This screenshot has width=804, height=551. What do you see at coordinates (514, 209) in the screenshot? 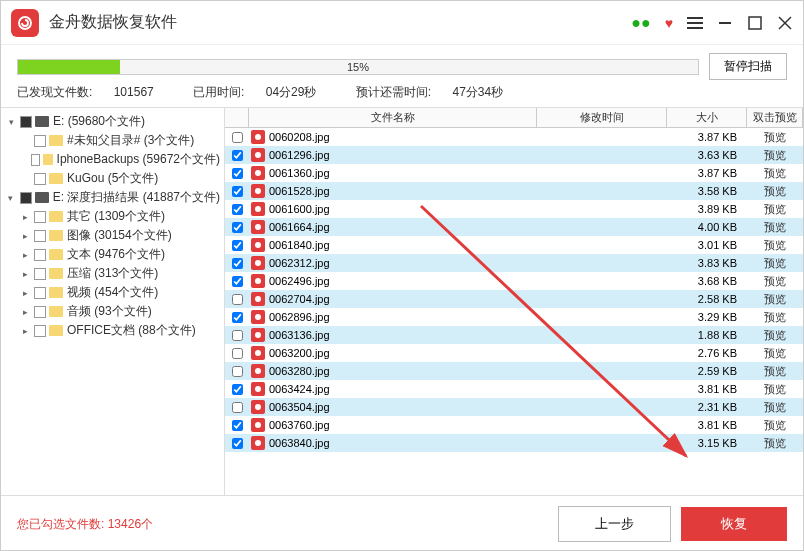
I see `file-row: 0061600.jpg 3.89 KB 预览` at bounding box center [514, 209].